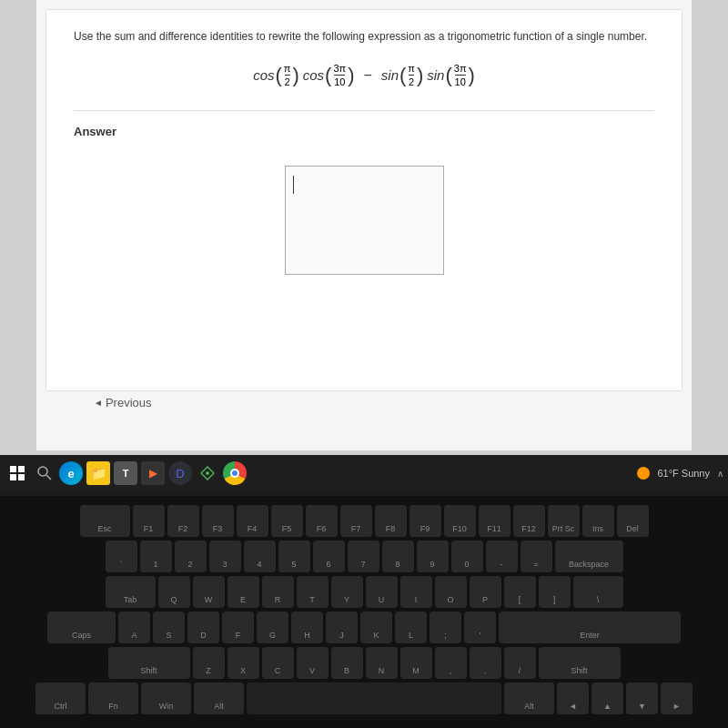 This screenshot has height=728, width=728. I want to click on key-fn: Fn, so click(113, 699).